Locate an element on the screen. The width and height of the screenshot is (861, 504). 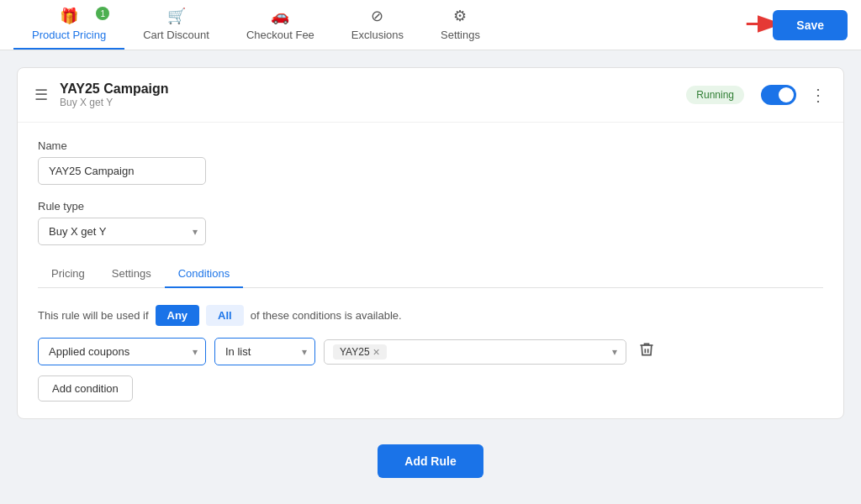
tab-product-pricing: 🎁 Product Pricing 1 is located at coordinates (69, 25).